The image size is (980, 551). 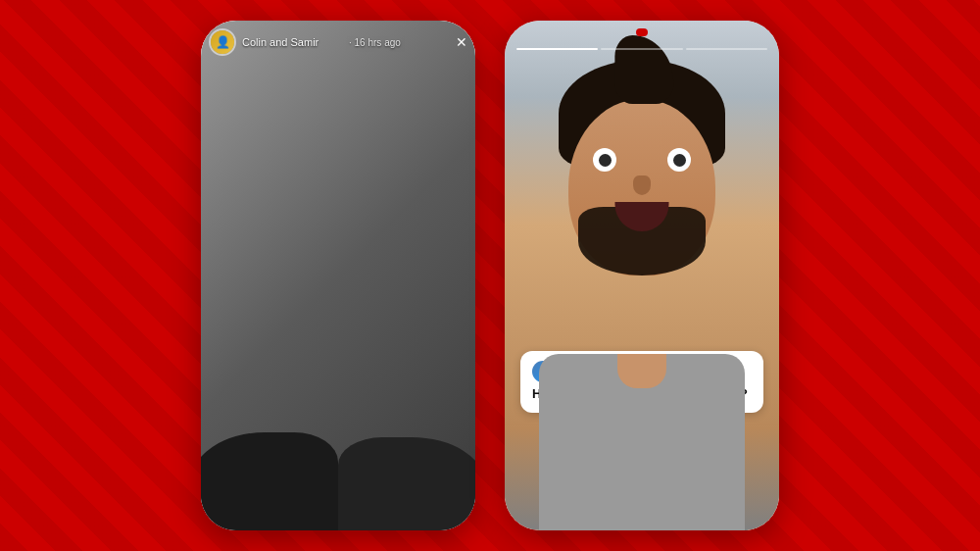 I want to click on eye-left, so click(x=605, y=160).